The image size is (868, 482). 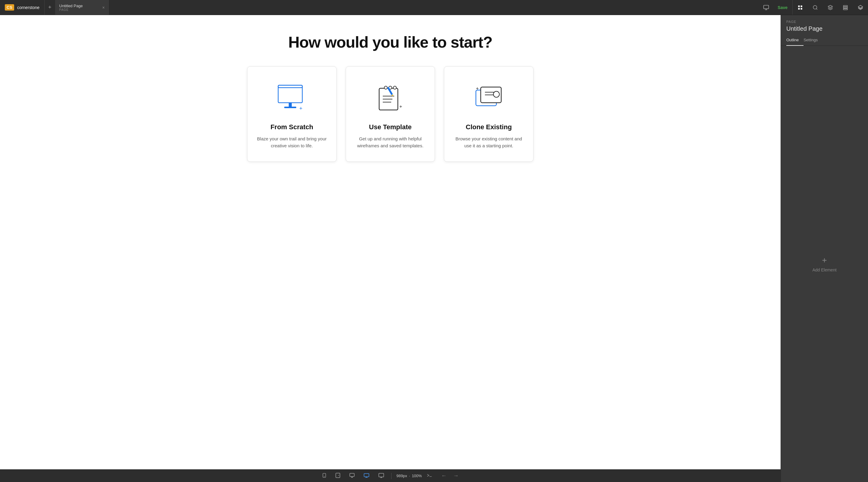 I want to click on layers-icon, so click(x=845, y=7).